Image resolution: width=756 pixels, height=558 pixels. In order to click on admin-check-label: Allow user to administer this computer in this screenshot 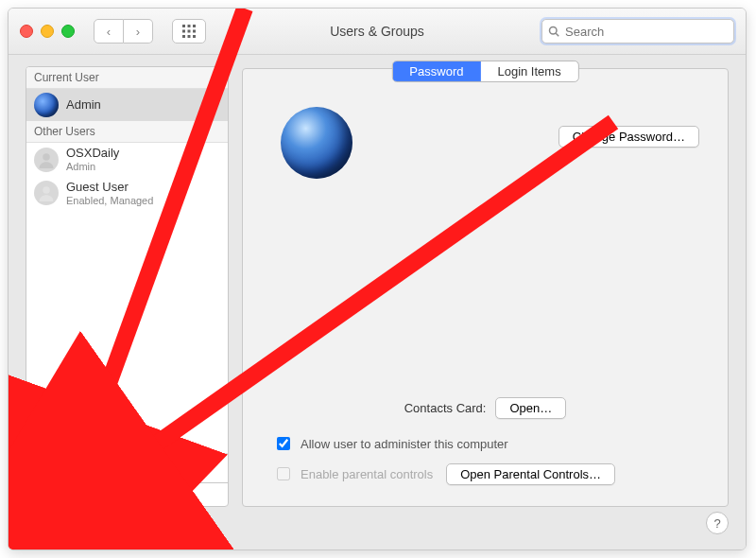, I will do `click(404, 445)`.